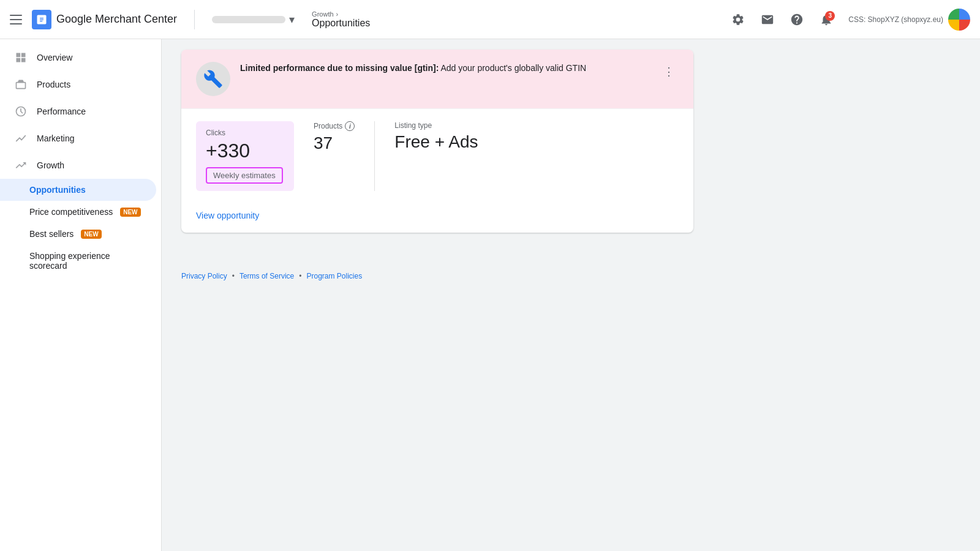 The height and width of the screenshot is (551, 980). Describe the element at coordinates (337, 14) in the screenshot. I see `breadcrumb-chevron-icon: ›` at that location.